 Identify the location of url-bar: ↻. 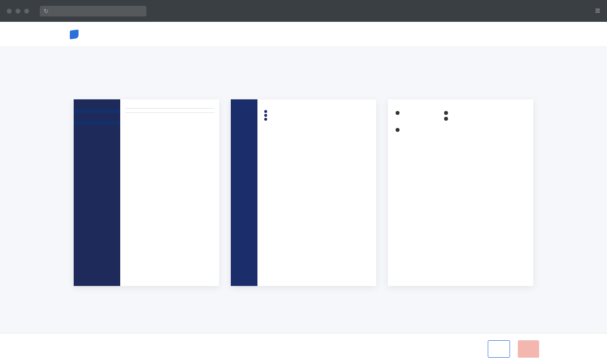
(93, 11).